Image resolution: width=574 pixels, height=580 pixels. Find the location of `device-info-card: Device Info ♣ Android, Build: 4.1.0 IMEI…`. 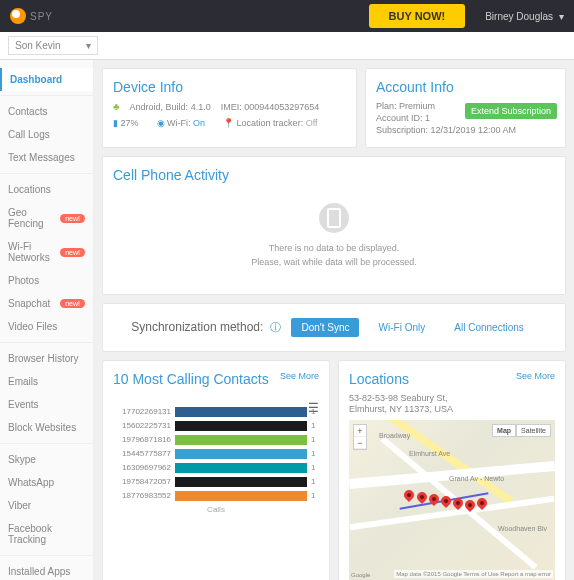

device-info-card: Device Info ♣ Android, Build: 4.1.0 IMEI… is located at coordinates (230, 108).